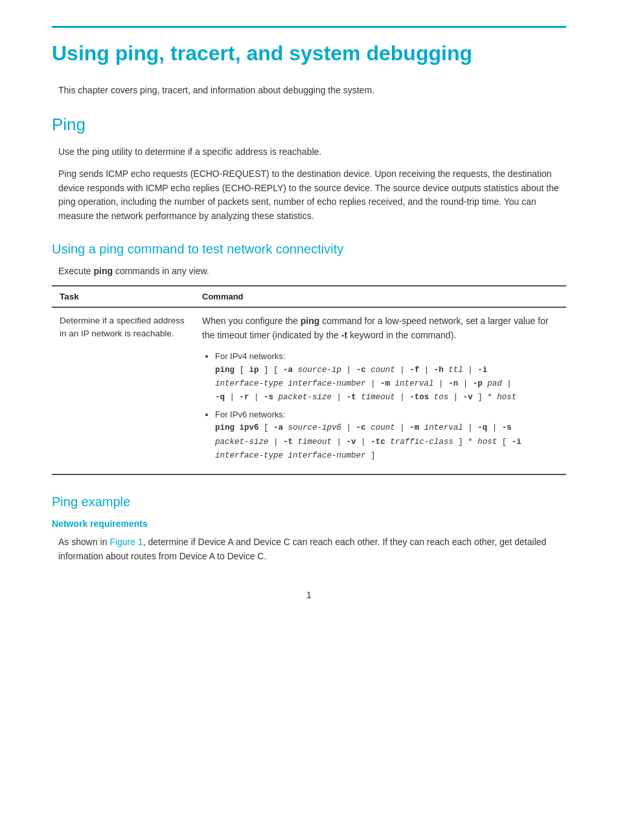 The image size is (618, 840). I want to click on ping-example-heading: Ping example, so click(309, 502).